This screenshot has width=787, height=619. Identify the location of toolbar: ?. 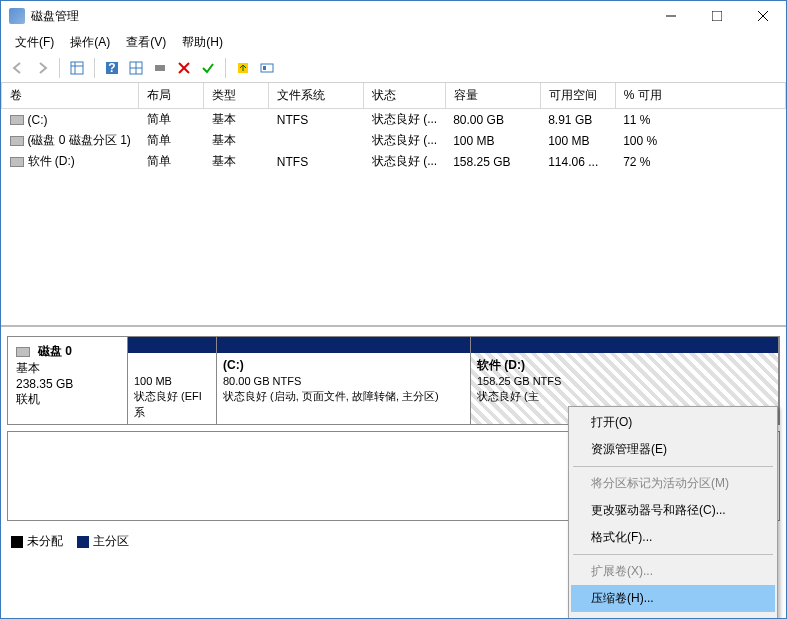
(394, 68).